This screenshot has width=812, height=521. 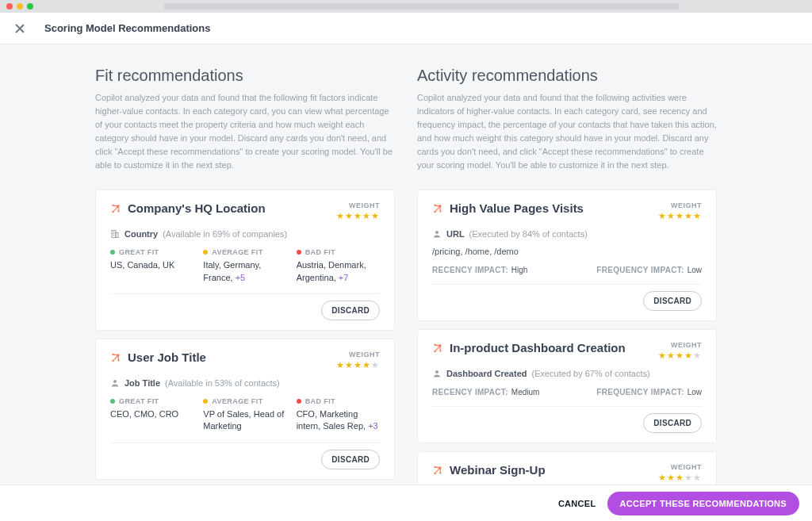 What do you see at coordinates (331, 420) in the screenshot?
I see `bad-fit-value: CFO, Marketing intern, Sales Rep,` at bounding box center [331, 420].